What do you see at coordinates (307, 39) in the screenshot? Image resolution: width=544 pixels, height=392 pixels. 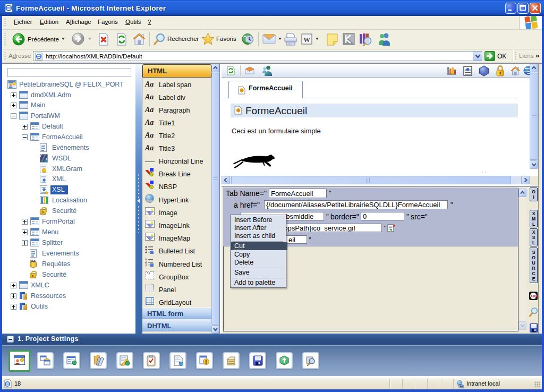 I see `svg-text: W` at bounding box center [307, 39].